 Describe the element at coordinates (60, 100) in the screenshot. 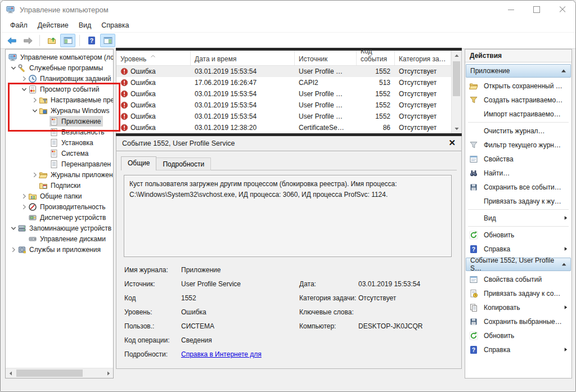

I see `tree-item-custom-views: Настраиваемые пре` at that location.